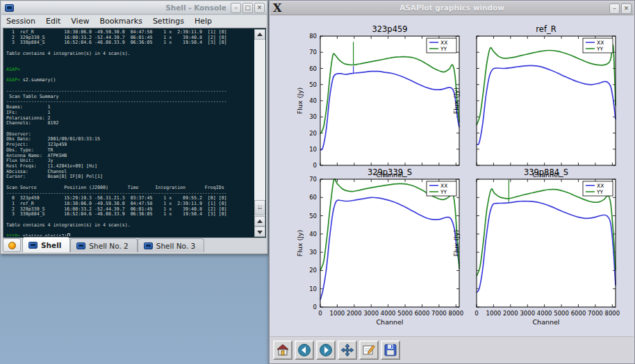 The height and width of the screenshot is (364, 635). What do you see at coordinates (390, 350) in the screenshot?
I see `save-icon` at bounding box center [390, 350].